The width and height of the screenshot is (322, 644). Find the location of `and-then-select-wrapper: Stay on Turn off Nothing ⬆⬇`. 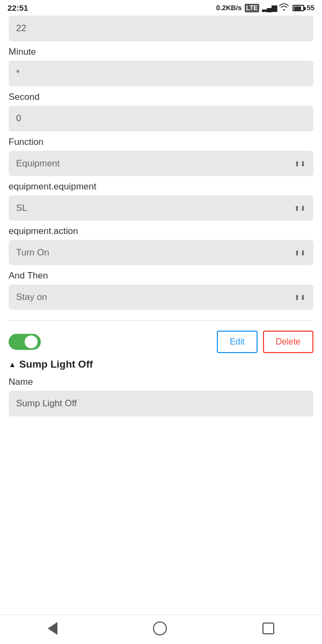

and-then-select-wrapper: Stay on Turn off Nothing ⬆⬇ is located at coordinates (161, 297).